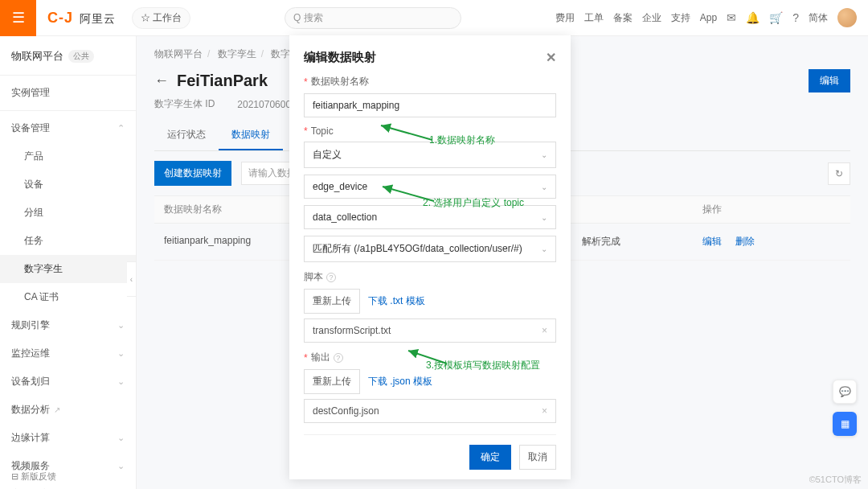 Image resolution: width=868 pixels, height=489 pixels. Describe the element at coordinates (68, 410) in the screenshot. I see `sidebar-item-data-analysis: 数据分析 ↗` at that location.